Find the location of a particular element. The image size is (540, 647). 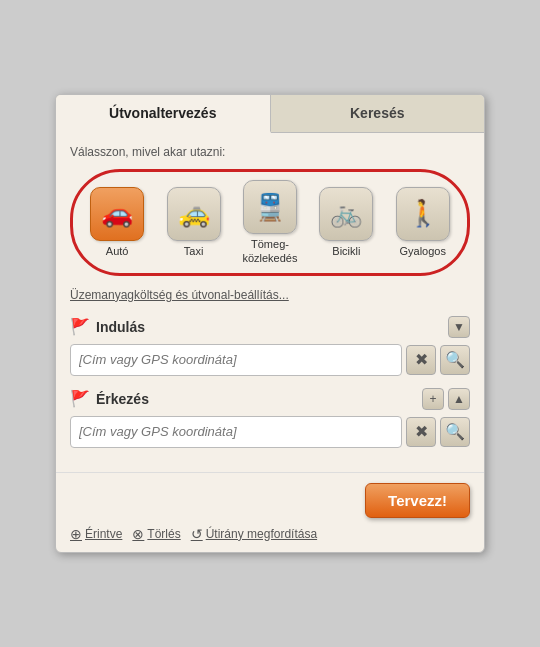

mode-taxi: 🚕 Taxi is located at coordinates (194, 222).